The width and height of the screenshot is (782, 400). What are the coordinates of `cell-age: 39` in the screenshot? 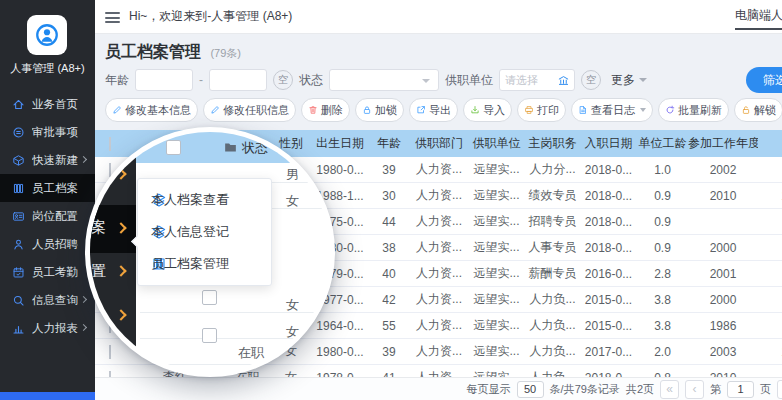 It's located at (389, 170).